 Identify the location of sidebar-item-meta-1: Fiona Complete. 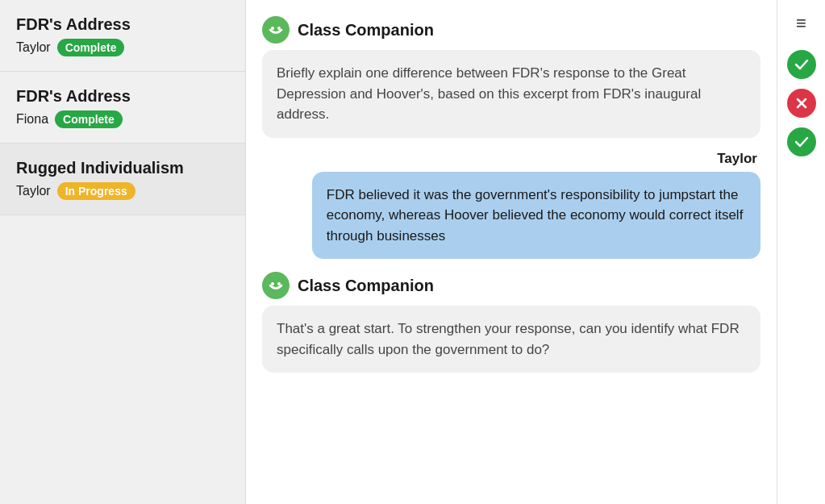
(123, 119).